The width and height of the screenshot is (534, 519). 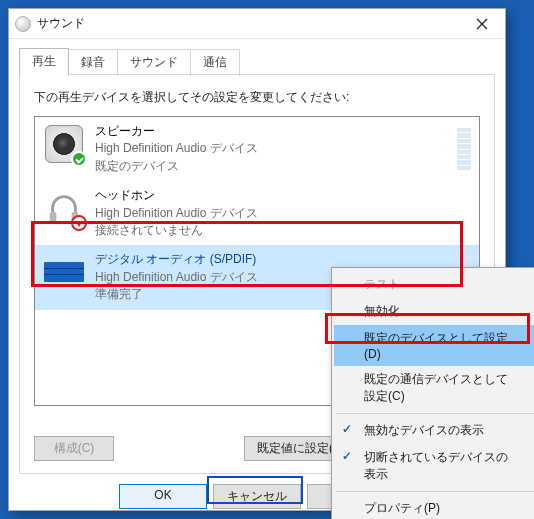 What do you see at coordinates (79, 159) in the screenshot?
I see `default-badge-icon` at bounding box center [79, 159].